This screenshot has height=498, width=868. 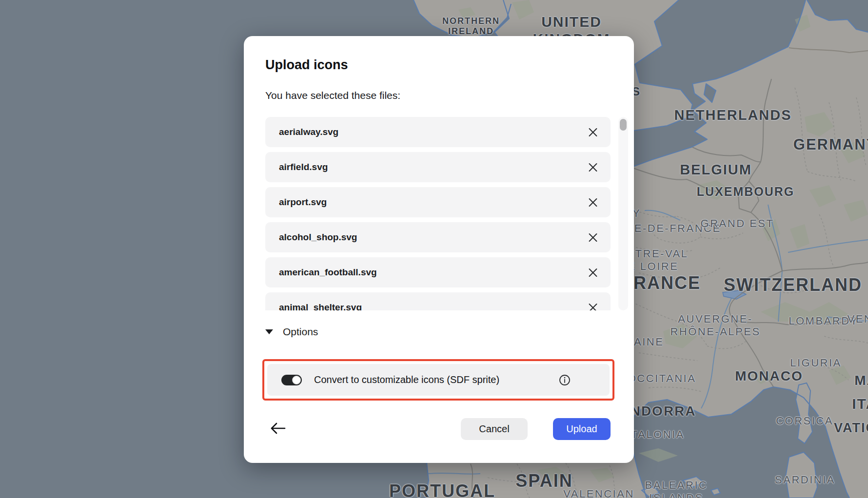 I want to click on sdf-toggle-label: Convert to customizable icons (SDF sprit…, so click(x=407, y=380).